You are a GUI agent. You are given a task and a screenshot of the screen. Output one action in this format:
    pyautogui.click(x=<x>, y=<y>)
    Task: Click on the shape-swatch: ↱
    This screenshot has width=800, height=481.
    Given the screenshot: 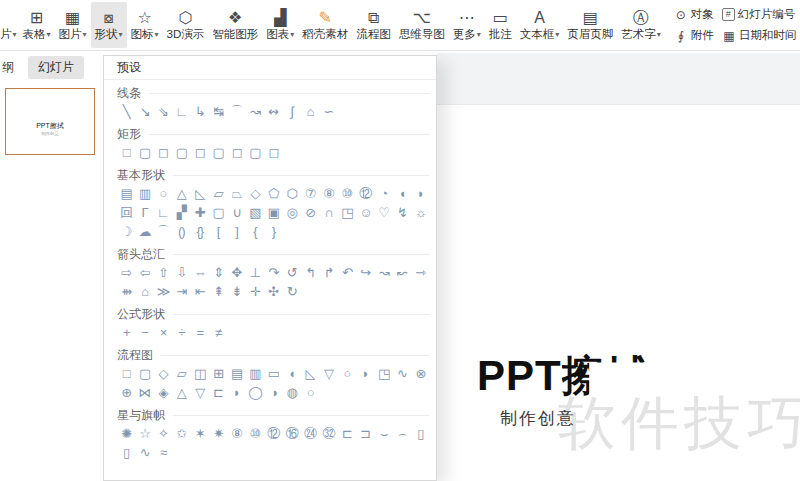 What is the action you would take?
    pyautogui.click(x=328, y=273)
    